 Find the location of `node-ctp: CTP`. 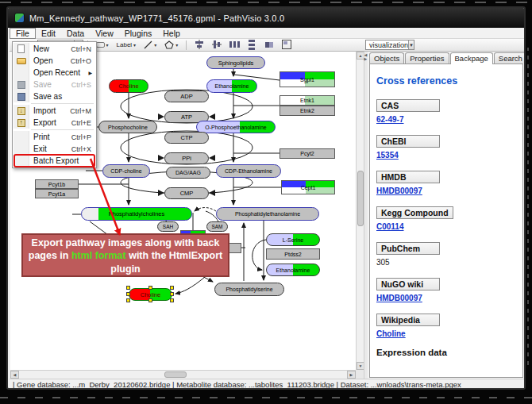

node-ctp: CTP is located at coordinates (187, 138).